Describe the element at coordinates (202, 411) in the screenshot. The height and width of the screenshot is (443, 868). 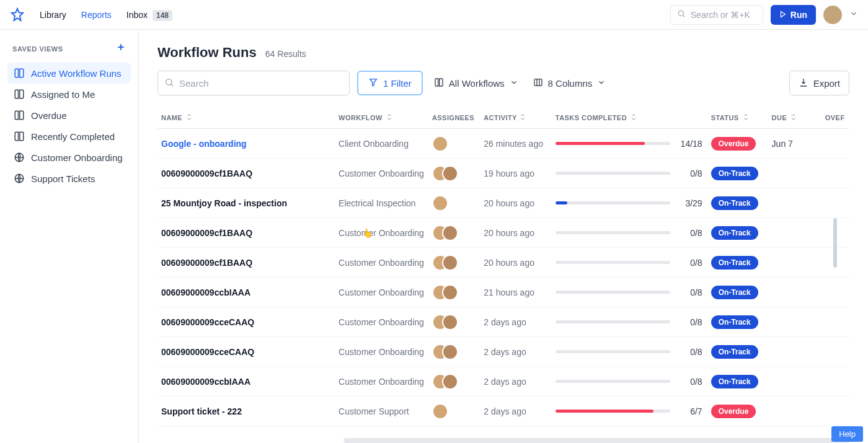
I see `row-name: Support ticket - 222` at that location.